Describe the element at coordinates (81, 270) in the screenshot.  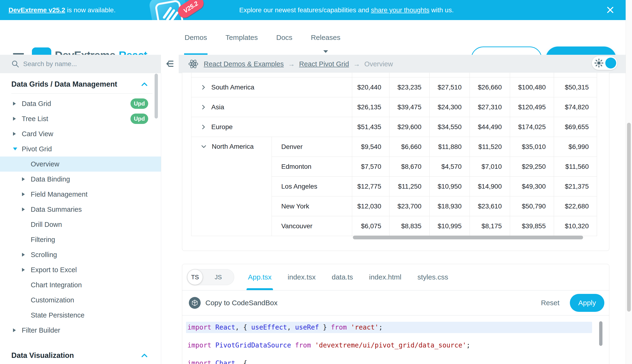
I see `sidebar-item-export-to-excel: Export to Excel` at that location.